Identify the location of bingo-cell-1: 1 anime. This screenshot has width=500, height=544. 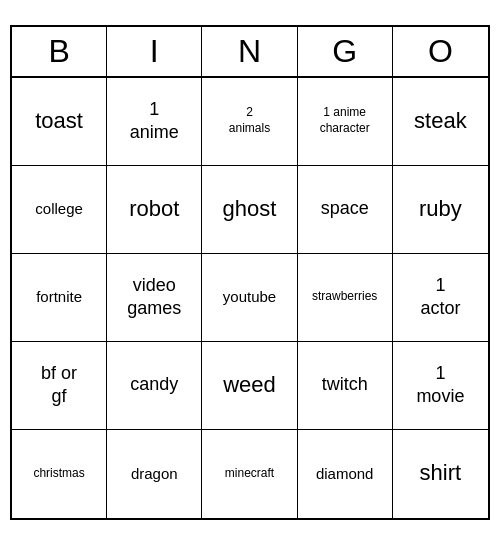
(154, 122).